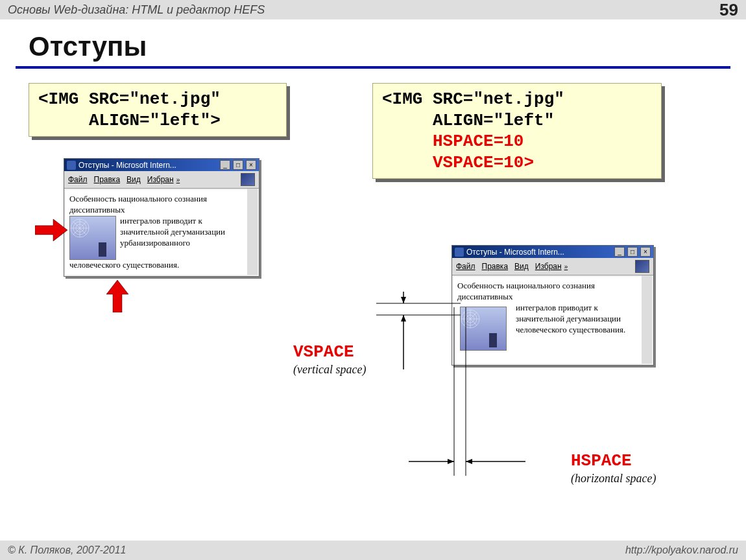 The height and width of the screenshot is (560, 746). I want to click on browser-window-left: Отступы - Microsoft Intern... _ □ × Файл…, so click(162, 218).